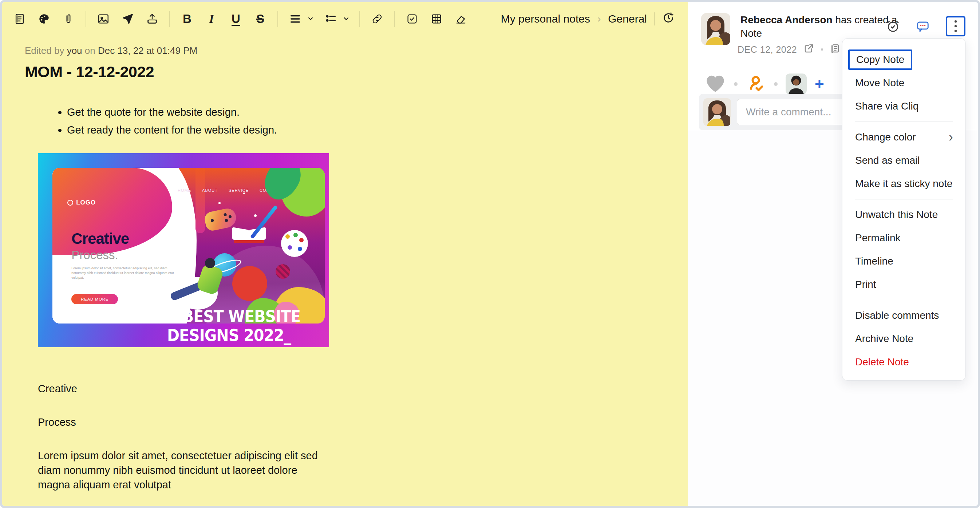 The image size is (980, 508). Describe the element at coordinates (796, 84) in the screenshot. I see `reactor-avatar` at that location.